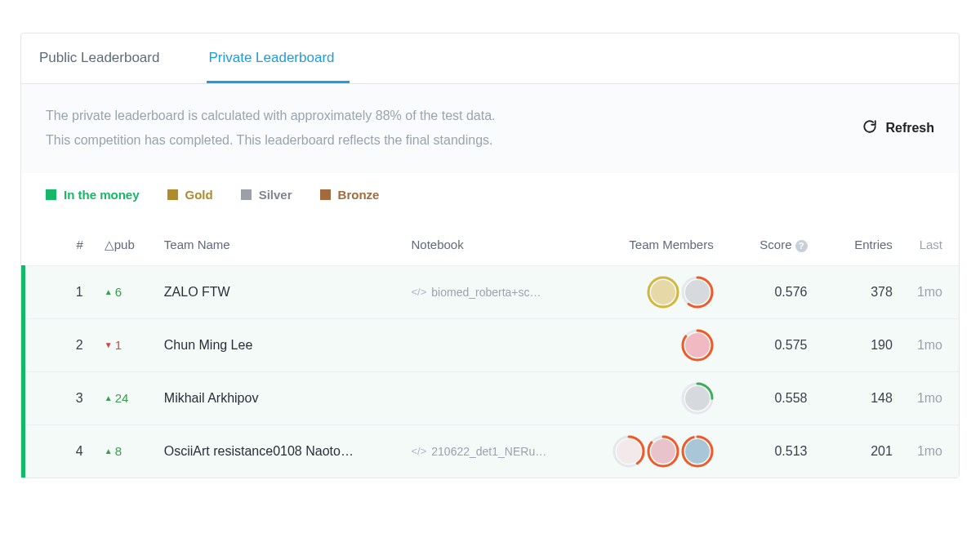 Image resolution: width=980 pixels, height=551 pixels. What do you see at coordinates (490, 240) in the screenshot?
I see `col-header-notebook: Notebook` at bounding box center [490, 240].